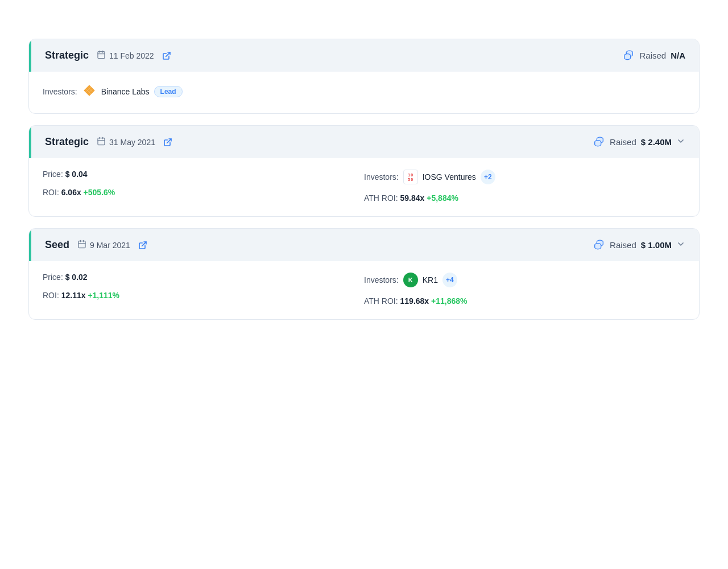  I want to click on round-date: 11 Feb 2022, so click(125, 56).